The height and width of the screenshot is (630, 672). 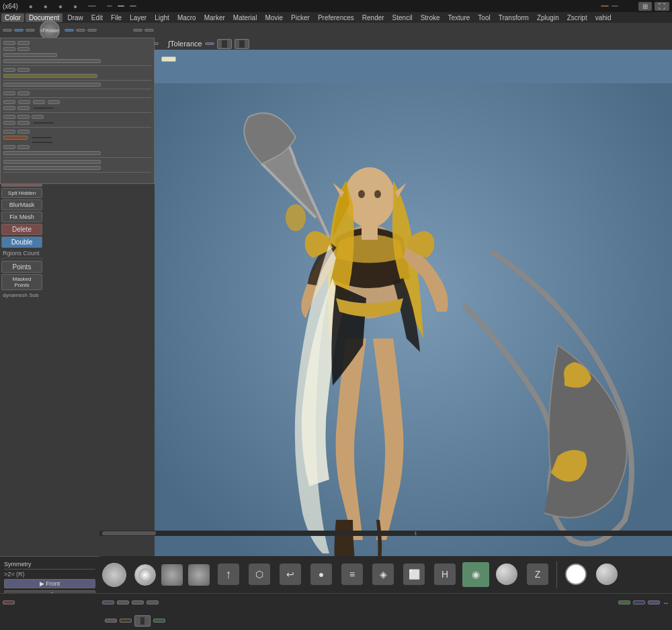 What do you see at coordinates (9, 49) in the screenshot?
I see `revert-btn` at bounding box center [9, 49].